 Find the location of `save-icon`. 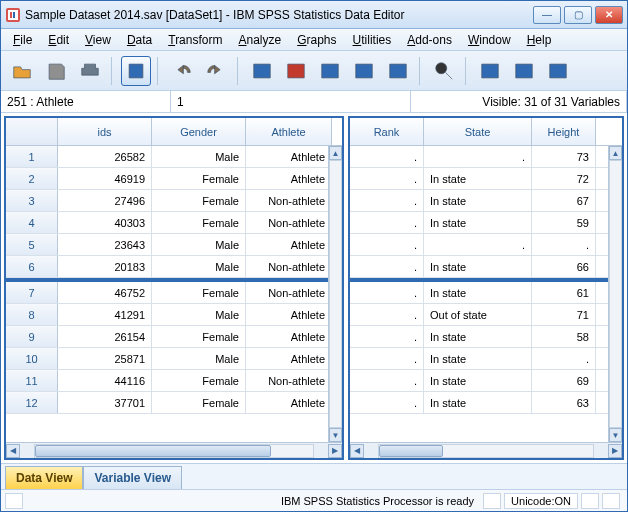

save-icon is located at coordinates (56, 71).